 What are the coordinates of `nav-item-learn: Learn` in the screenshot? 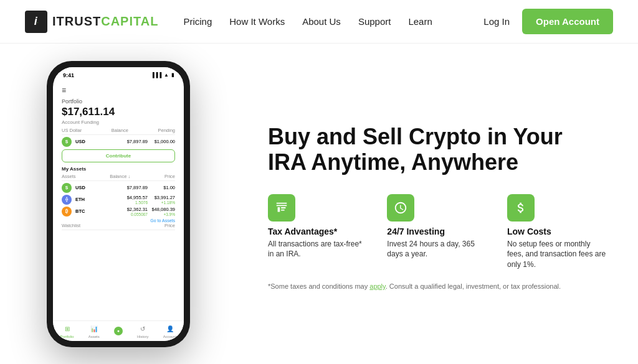 It's located at (420, 21).